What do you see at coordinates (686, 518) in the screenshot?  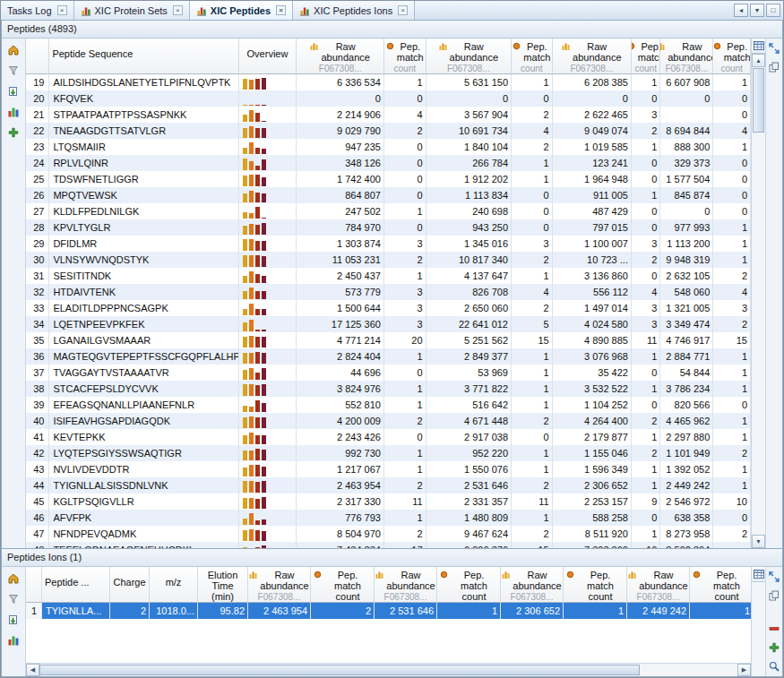 I see `raw-abundance-cell: 638 358` at bounding box center [686, 518].